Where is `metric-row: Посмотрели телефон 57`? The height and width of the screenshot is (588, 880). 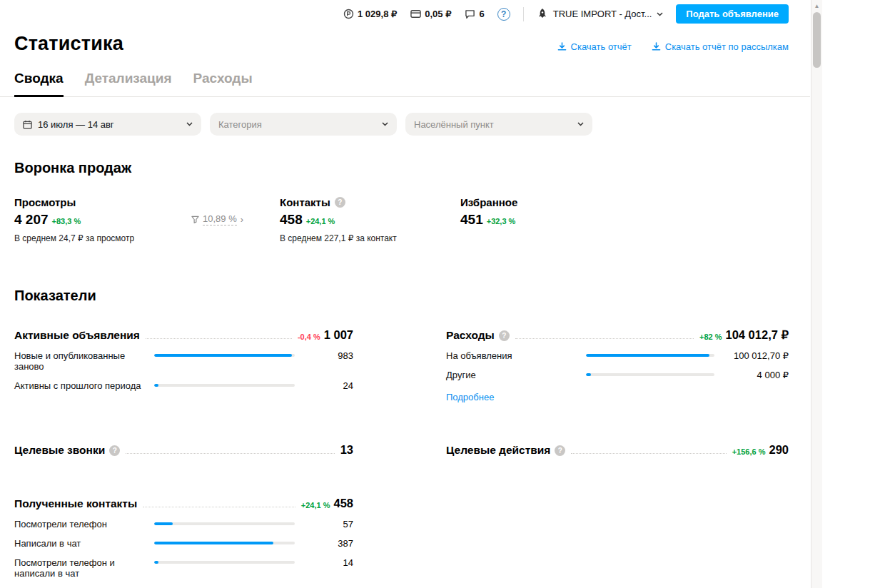
metric-row: Посмотрели телефон 57 is located at coordinates (184, 524).